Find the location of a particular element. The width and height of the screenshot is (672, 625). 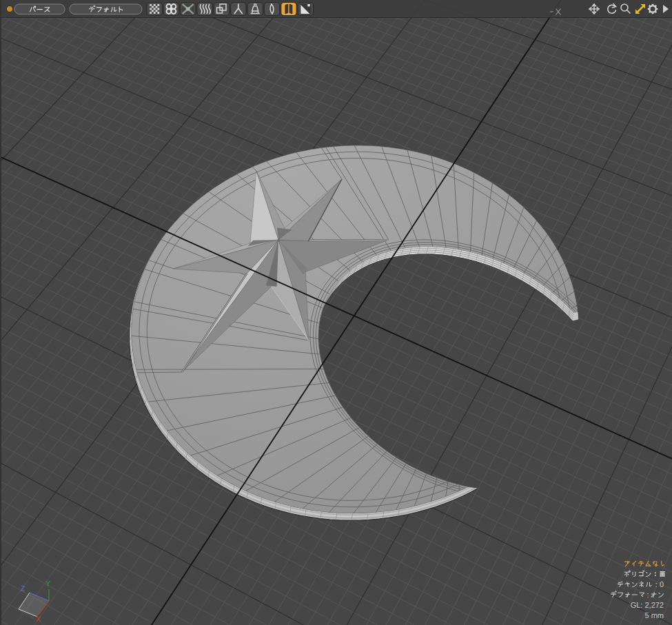

svg-text:: 0: : 0 is located at coordinates (660, 584).